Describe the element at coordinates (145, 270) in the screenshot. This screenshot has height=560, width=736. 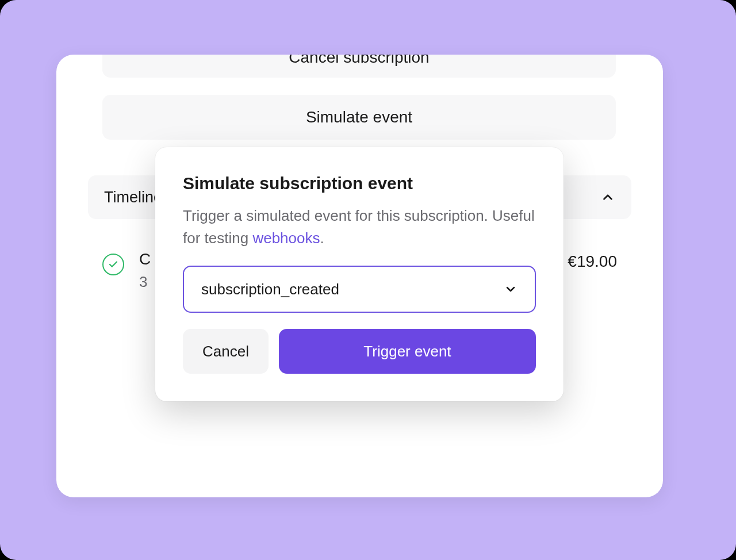
I see `timeline-item-text: C 3` at that location.